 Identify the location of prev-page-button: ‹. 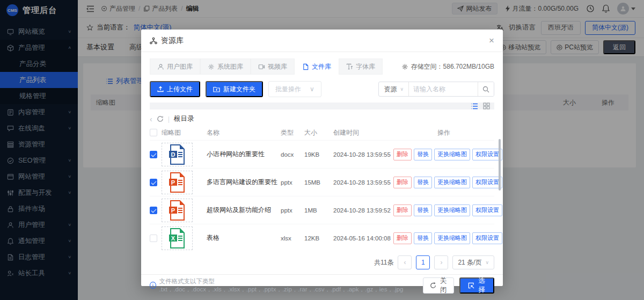
(405, 262).